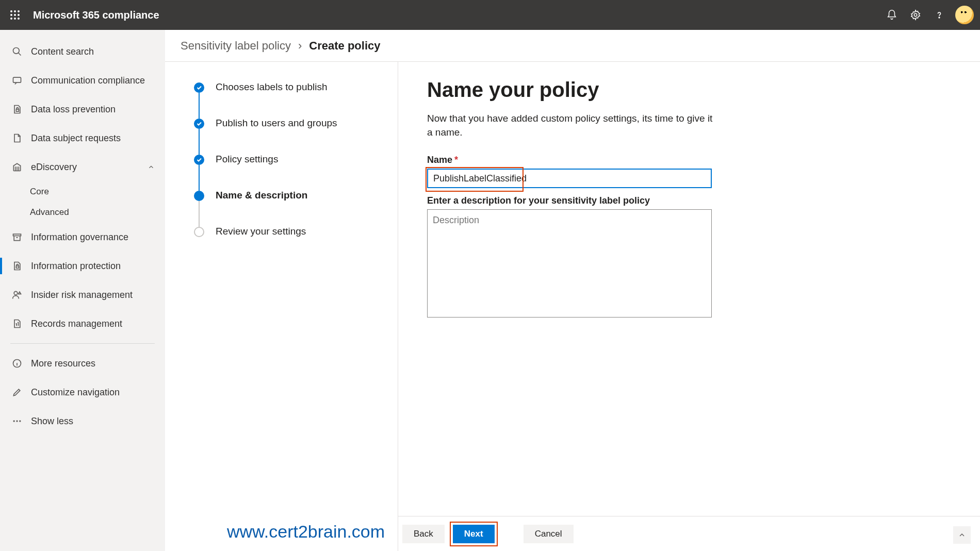 The image size is (980, 551). I want to click on step-choose-labels: Chooses labels to publish, so click(288, 99).